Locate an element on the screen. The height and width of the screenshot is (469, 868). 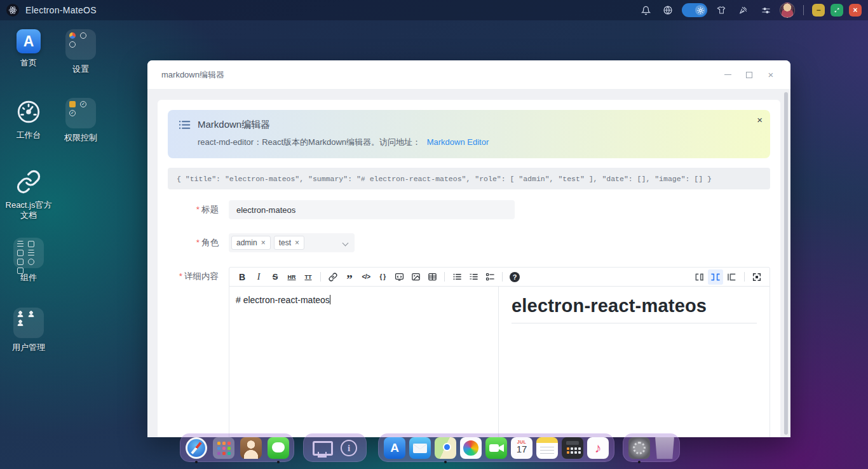
minimize-icon is located at coordinates (728, 75).